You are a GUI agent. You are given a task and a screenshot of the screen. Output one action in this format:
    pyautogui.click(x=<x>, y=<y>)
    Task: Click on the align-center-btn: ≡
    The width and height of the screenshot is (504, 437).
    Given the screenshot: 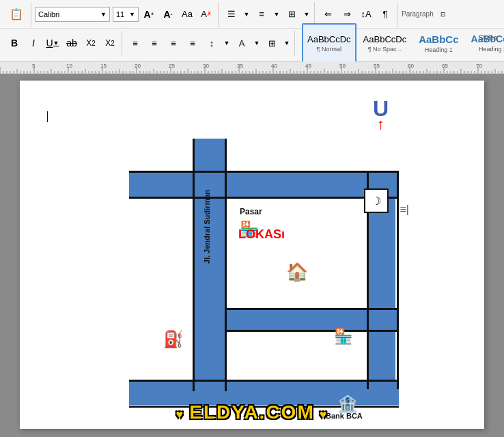 What is the action you would take?
    pyautogui.click(x=154, y=43)
    